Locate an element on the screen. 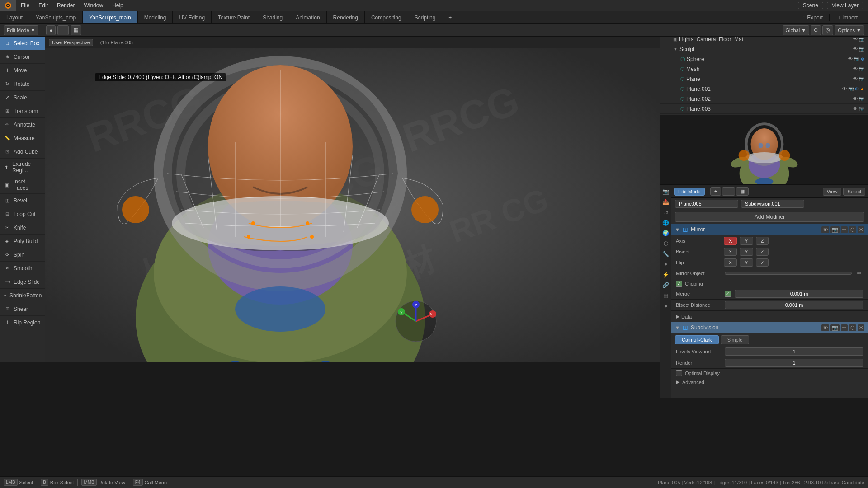 This screenshot has width=868, height=488. flip-x-btn: X is located at coordinates (731, 263).